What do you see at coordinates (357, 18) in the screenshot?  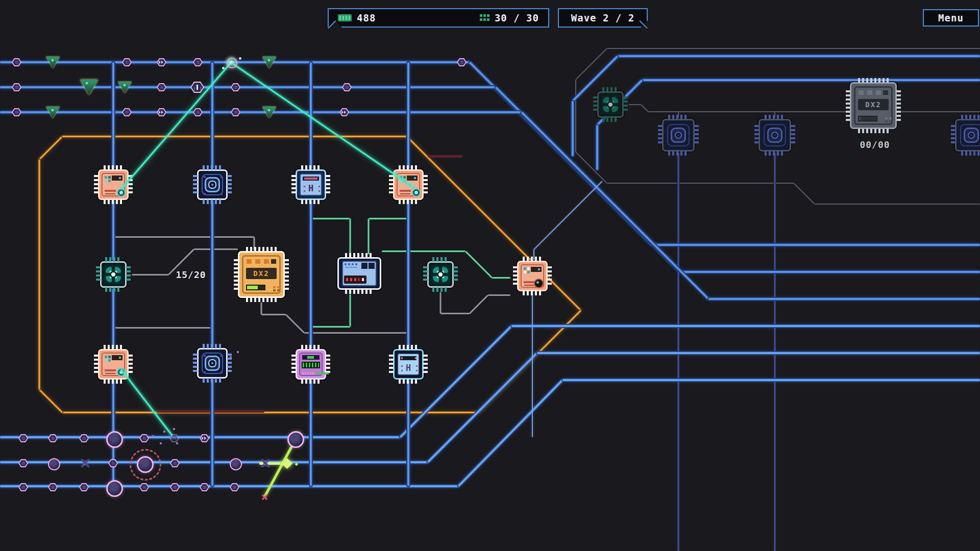 I see `credits-group: 488` at bounding box center [357, 18].